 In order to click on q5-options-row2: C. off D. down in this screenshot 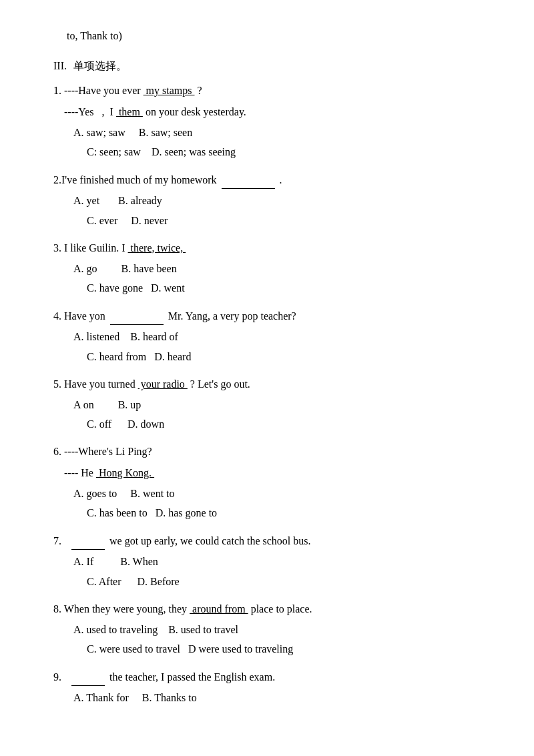, I will do `click(274, 424)`.